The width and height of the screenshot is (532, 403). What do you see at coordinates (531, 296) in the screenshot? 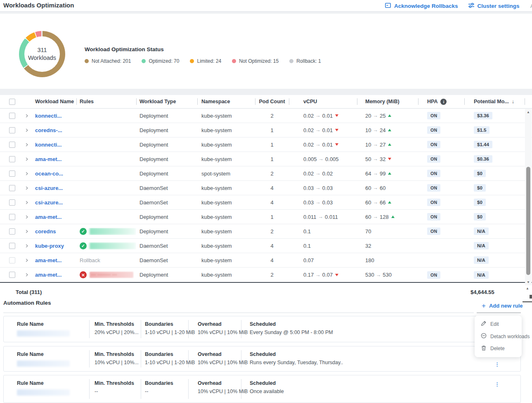
I see `page-scrollbar-thumb` at bounding box center [531, 296].